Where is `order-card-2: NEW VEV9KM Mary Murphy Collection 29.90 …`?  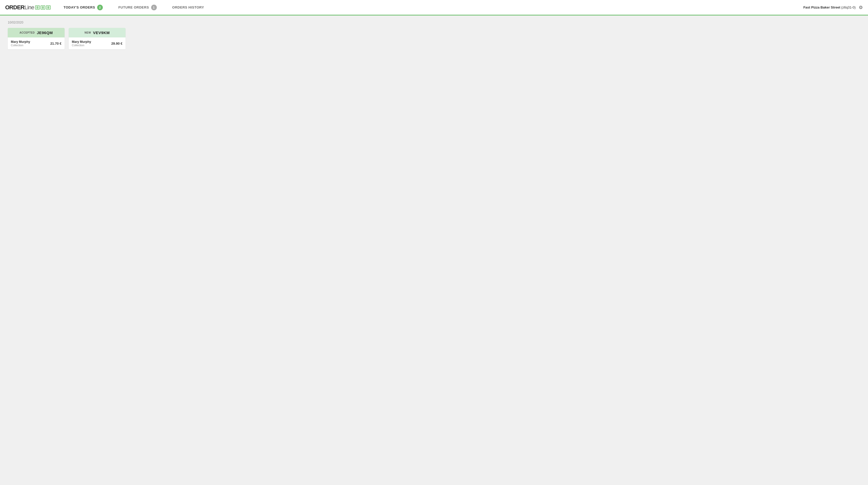 order-card-2: NEW VEV9KM Mary Murphy Collection 29.90 … is located at coordinates (97, 38).